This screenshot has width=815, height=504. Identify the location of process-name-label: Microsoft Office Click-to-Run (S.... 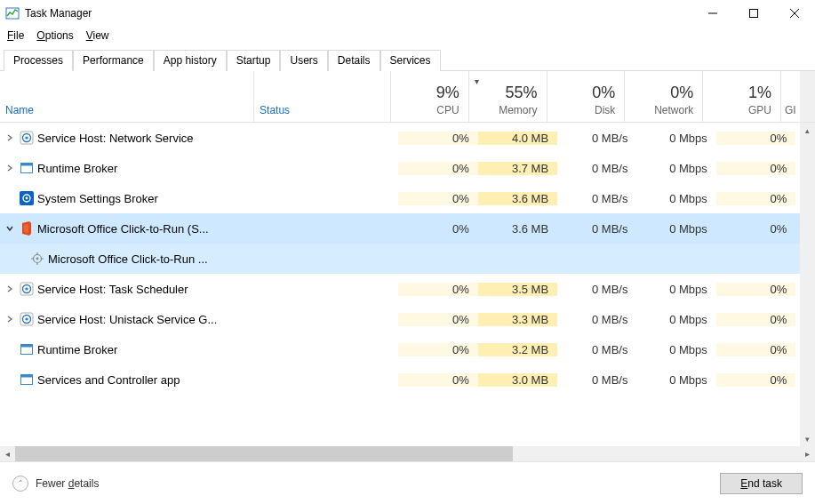
(123, 229).